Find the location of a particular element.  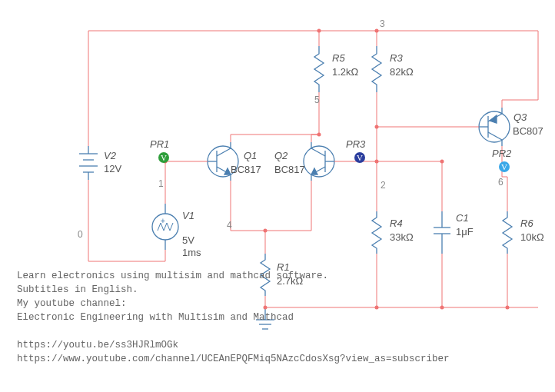

label-r4-val: 33kΩ is located at coordinates (401, 237).